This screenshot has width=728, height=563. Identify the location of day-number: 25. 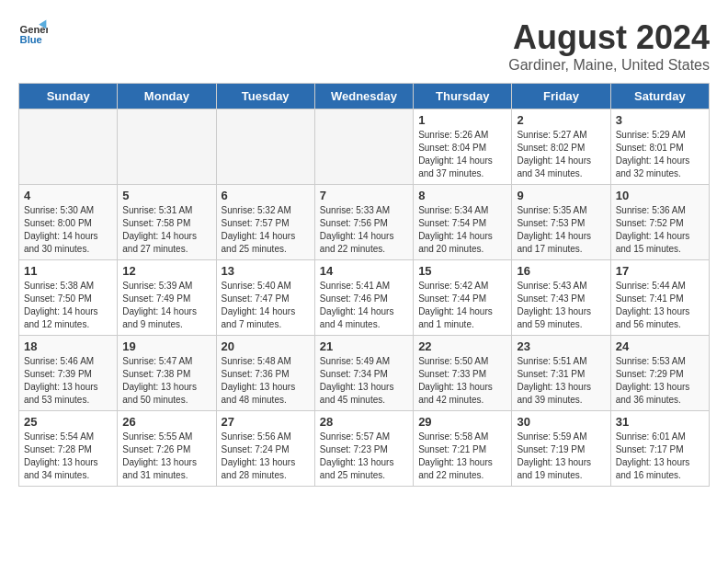
(68, 421).